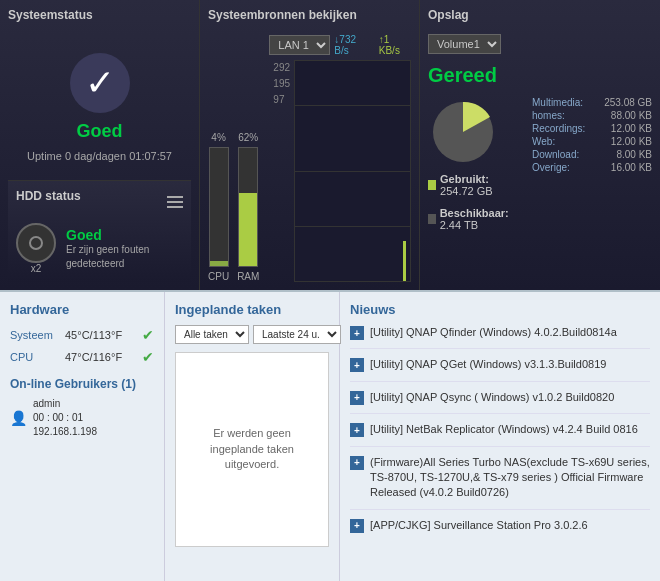 The width and height of the screenshot is (660, 581). I want to click on taken-filters: Alle taken Laatste 24 u., so click(252, 334).